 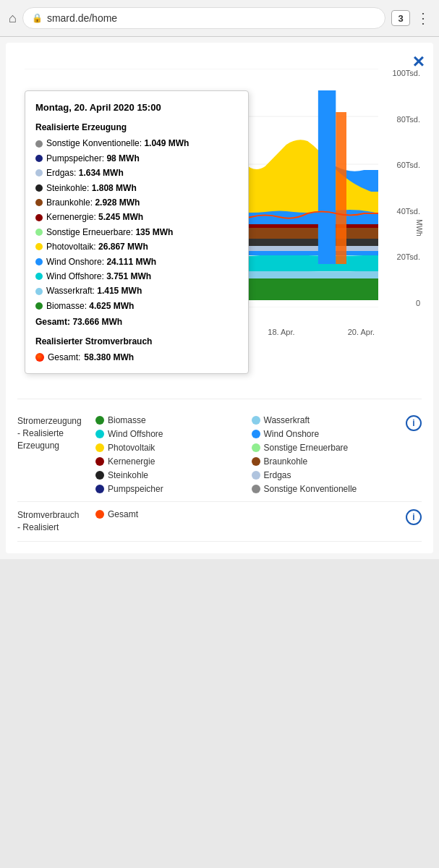 What do you see at coordinates (281, 332) in the screenshot?
I see `x-label-18apr: 18. Apr.` at bounding box center [281, 332].